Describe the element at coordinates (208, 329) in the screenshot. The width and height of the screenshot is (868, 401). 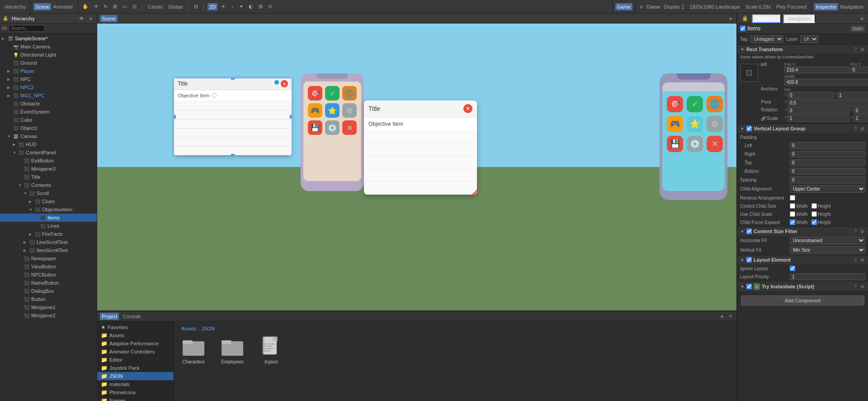
I see `breadcrumb-json: JSON` at that location.